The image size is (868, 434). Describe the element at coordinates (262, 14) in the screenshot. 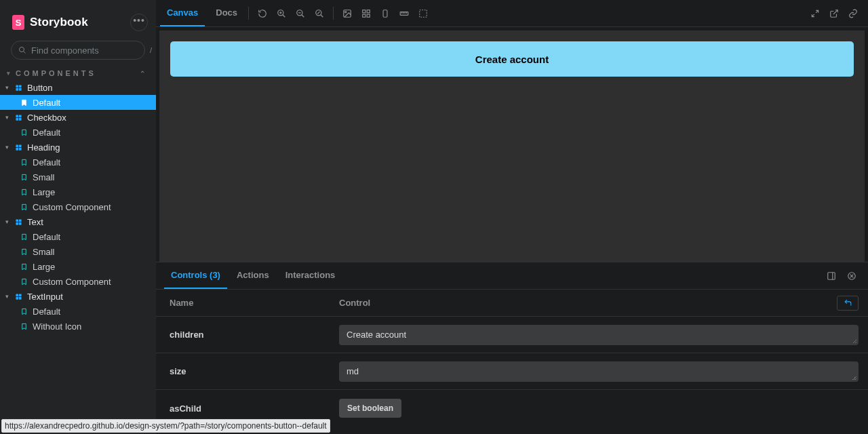

I see `remount-icon` at that location.